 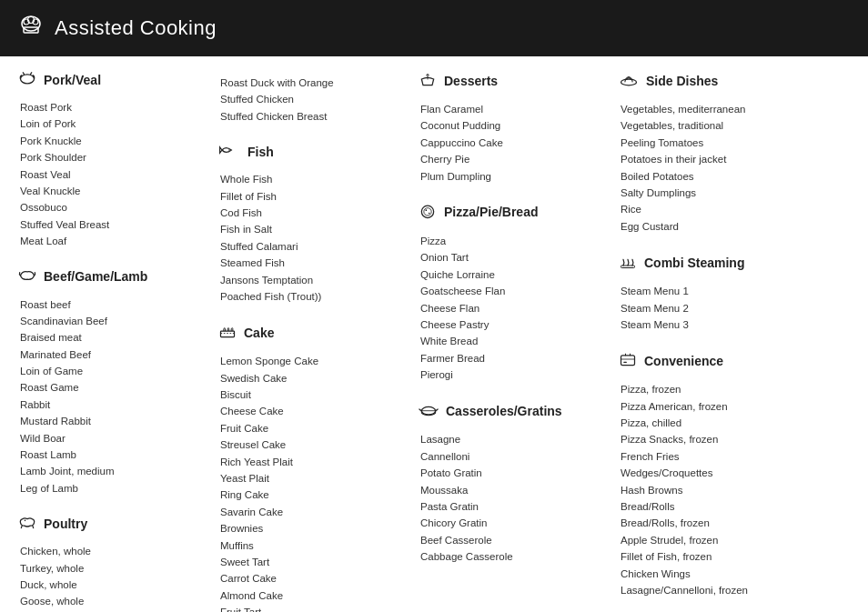 I want to click on list-item: Poached Fish (Trout)), so click(x=312, y=296).